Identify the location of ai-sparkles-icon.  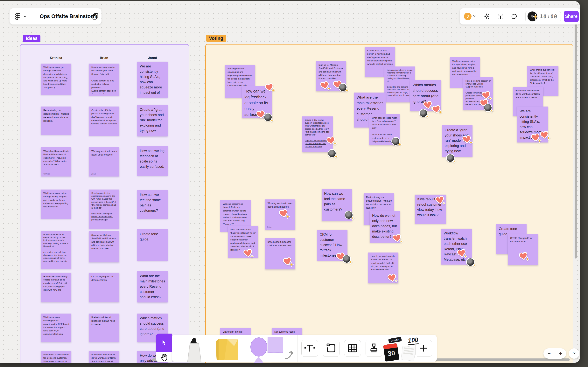
(487, 17).